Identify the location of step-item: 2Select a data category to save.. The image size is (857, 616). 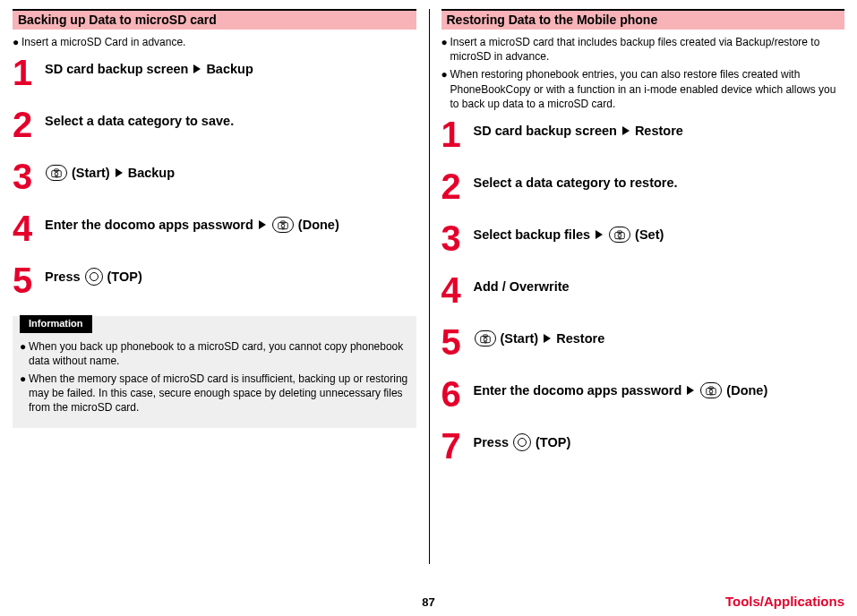
(215, 124).